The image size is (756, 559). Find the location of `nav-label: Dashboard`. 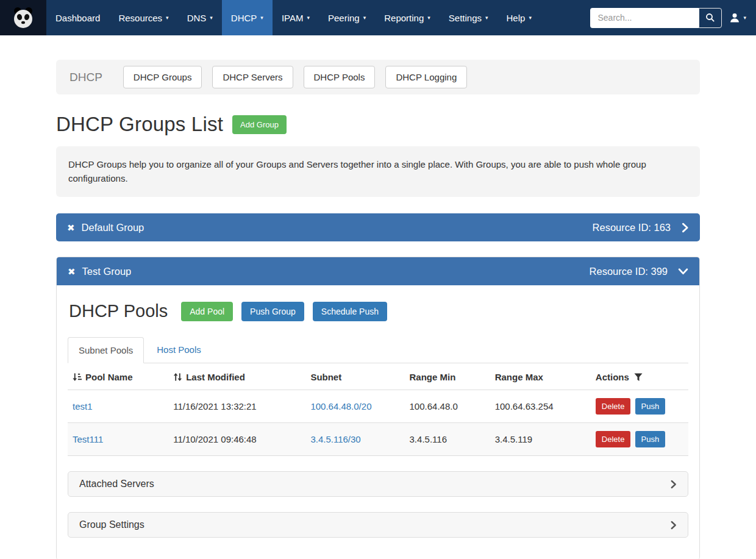

nav-label: Dashboard is located at coordinates (78, 18).